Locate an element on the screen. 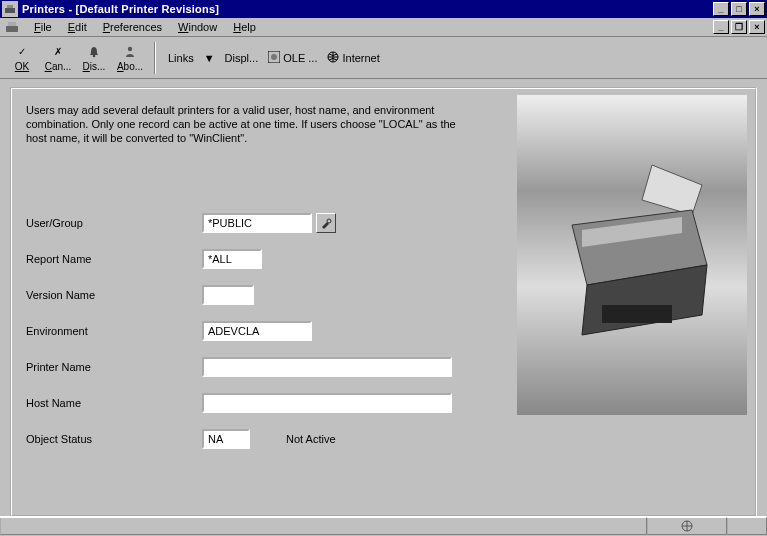 This screenshot has width=767, height=536. menu-bar: File Edit Preferences Window Help _ ❐ × is located at coordinates (384, 28).